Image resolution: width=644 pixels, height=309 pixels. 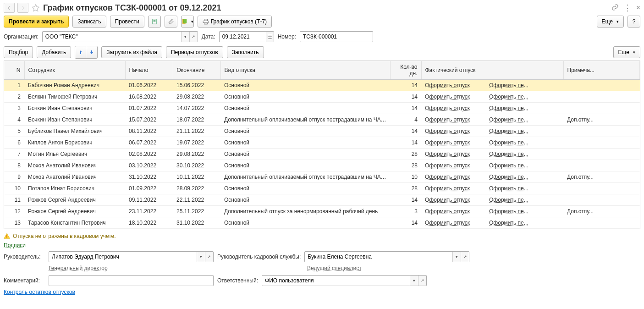 What do you see at coordinates (457, 257) in the screenshot?
I see `hr-dropdown-button: ▾` at bounding box center [457, 257].